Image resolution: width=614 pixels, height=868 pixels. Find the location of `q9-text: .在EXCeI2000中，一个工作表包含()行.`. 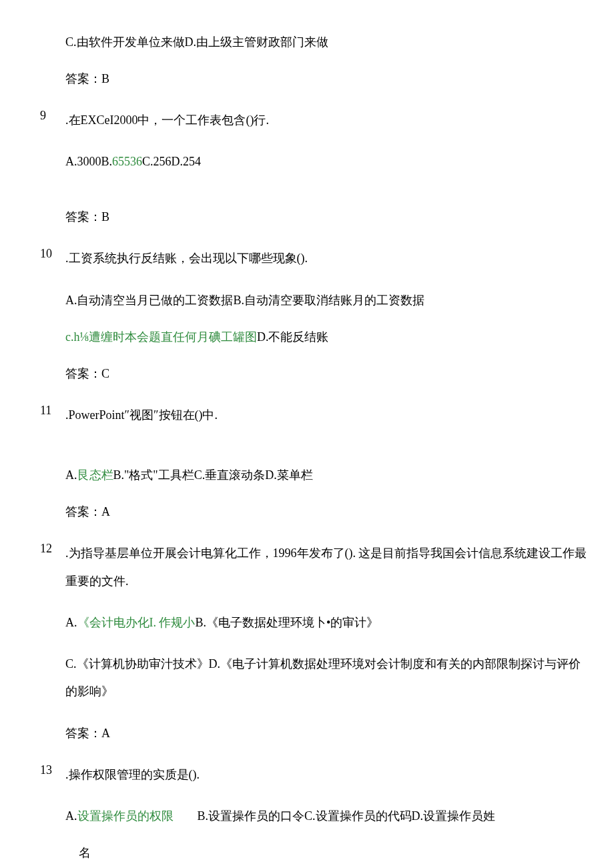

q9-text: .在EXCeI2000中，一个工作表包含()行. is located at coordinates (326, 120).